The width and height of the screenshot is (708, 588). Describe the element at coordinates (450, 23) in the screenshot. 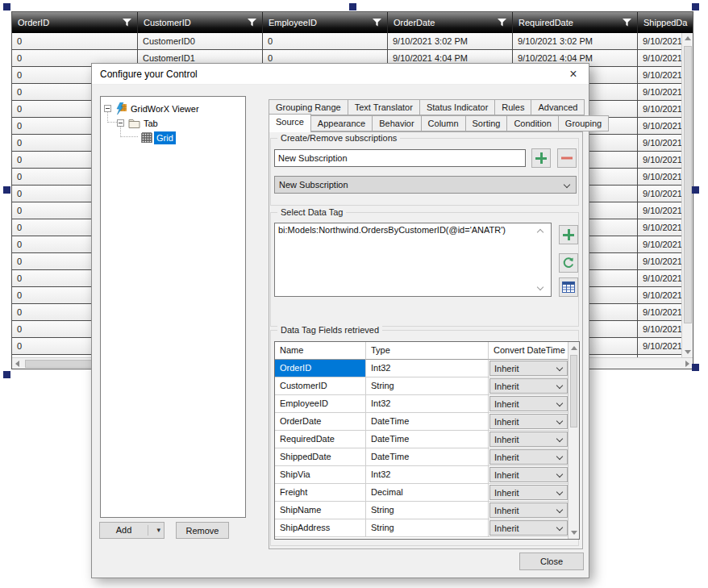

I see `grid-column-header-orderdate: OrderDate` at that location.